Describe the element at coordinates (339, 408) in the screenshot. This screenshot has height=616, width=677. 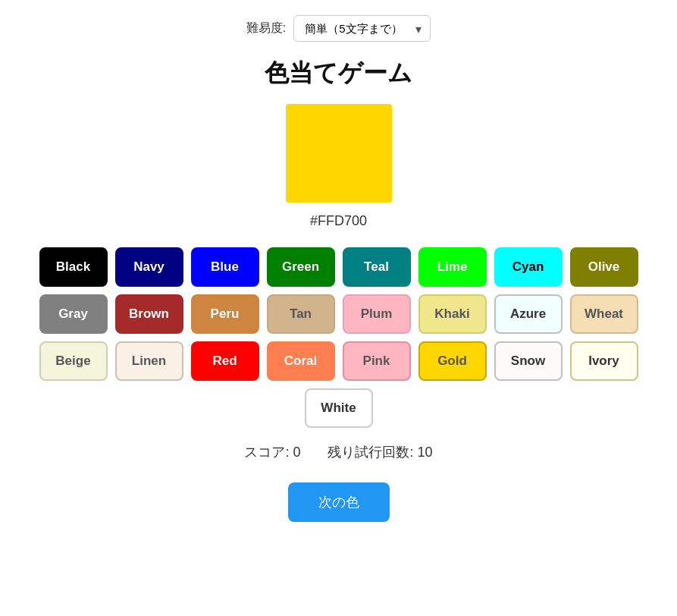
I see `color-row-3: White` at that location.